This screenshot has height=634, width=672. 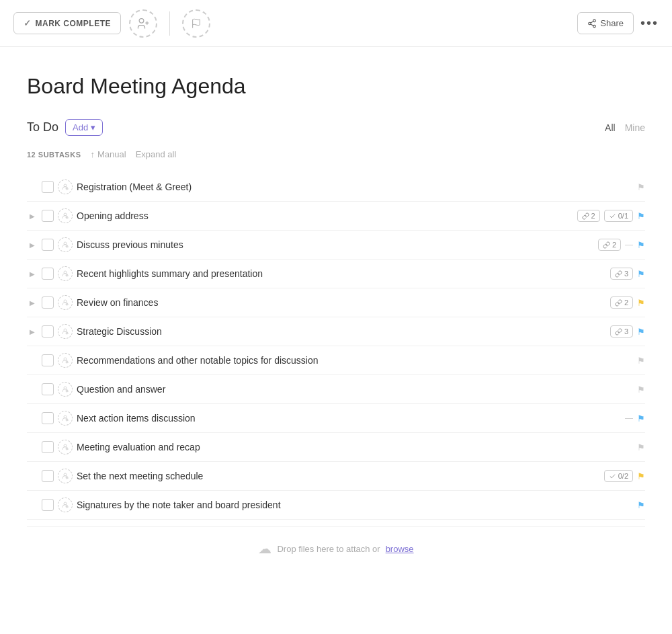 What do you see at coordinates (336, 332) in the screenshot?
I see `task-row: ▶Strategic Discussion 3⚑` at bounding box center [336, 332].